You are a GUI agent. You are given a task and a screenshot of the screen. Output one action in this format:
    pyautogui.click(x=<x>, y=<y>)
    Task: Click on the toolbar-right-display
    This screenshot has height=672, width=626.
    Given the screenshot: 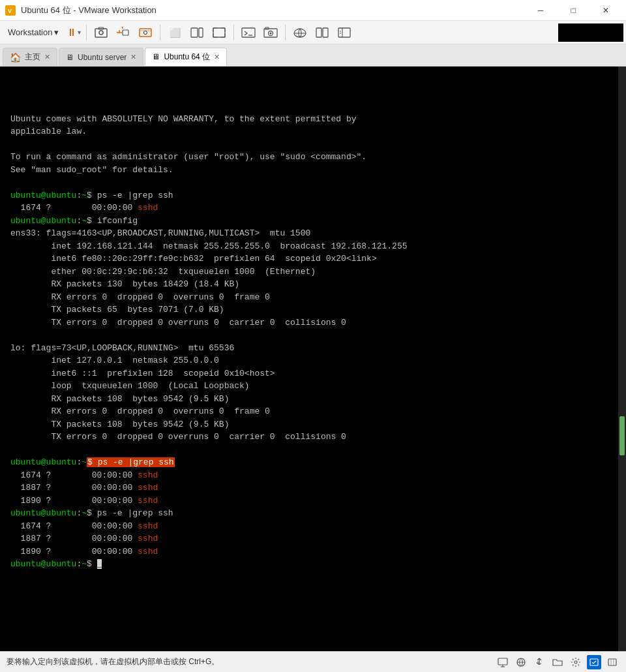 What is the action you would take?
    pyautogui.click(x=591, y=33)
    